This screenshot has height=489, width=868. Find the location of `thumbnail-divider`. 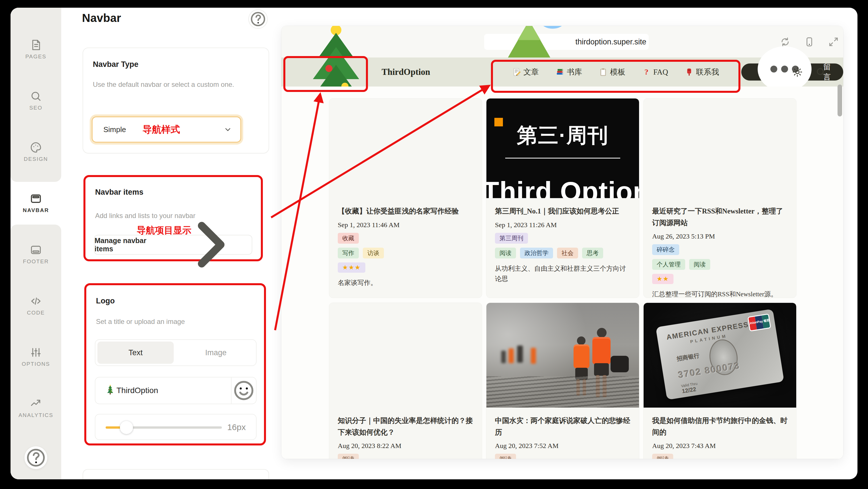

thumbnail-divider is located at coordinates (563, 158).